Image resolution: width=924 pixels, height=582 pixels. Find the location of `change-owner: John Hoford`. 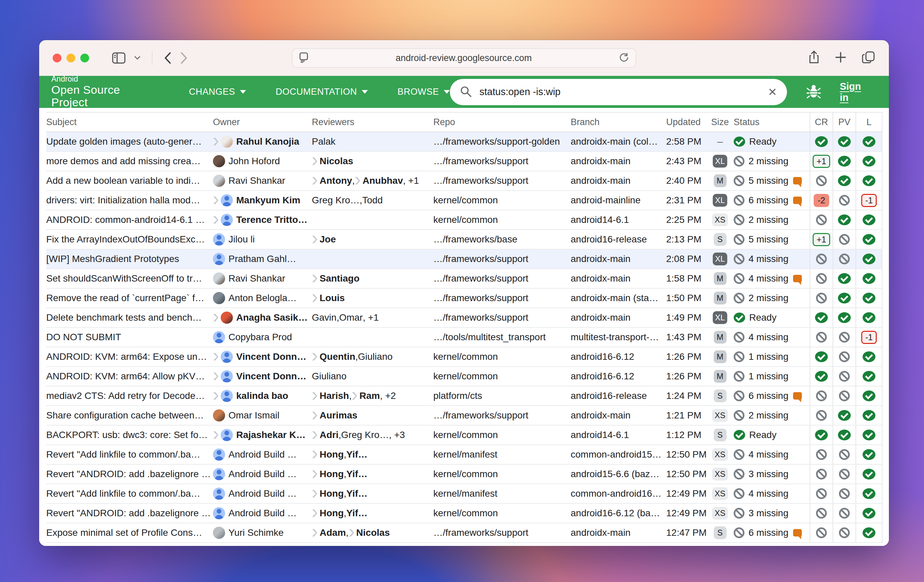

change-owner: John Hoford is located at coordinates (262, 161).